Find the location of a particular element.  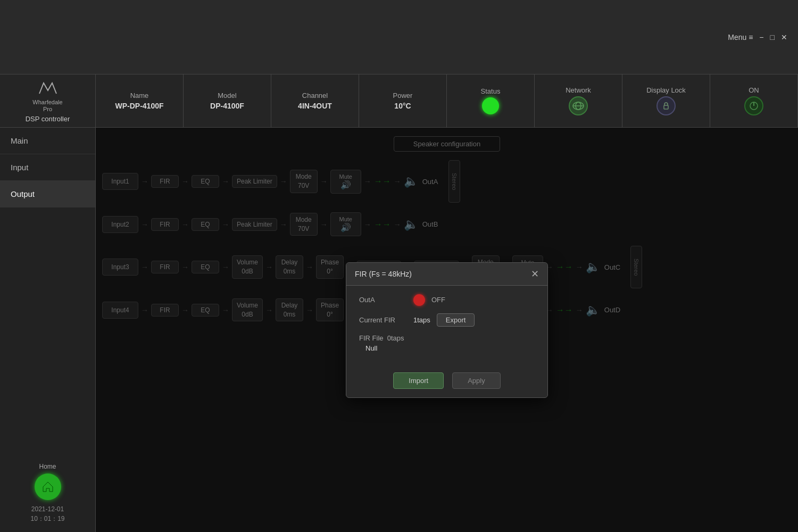

name-label: Name is located at coordinates (139, 96).